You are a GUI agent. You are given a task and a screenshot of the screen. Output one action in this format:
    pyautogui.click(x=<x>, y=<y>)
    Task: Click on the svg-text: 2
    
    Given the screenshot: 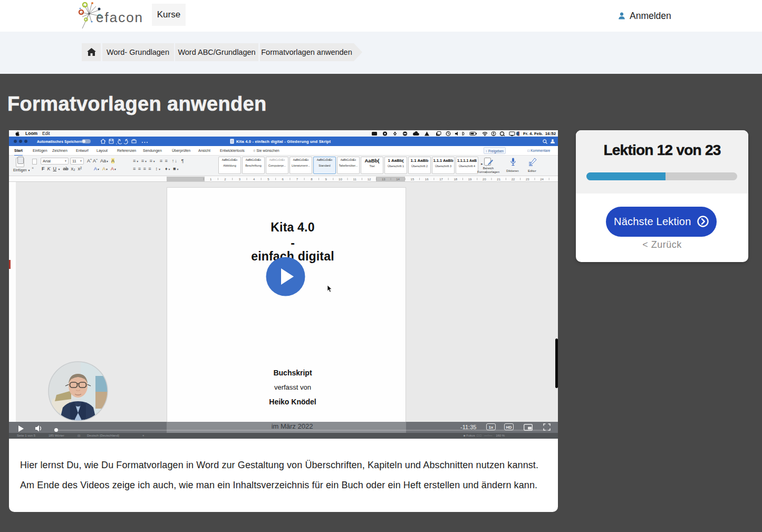 What is the action you would take?
    pyautogui.click(x=225, y=179)
    